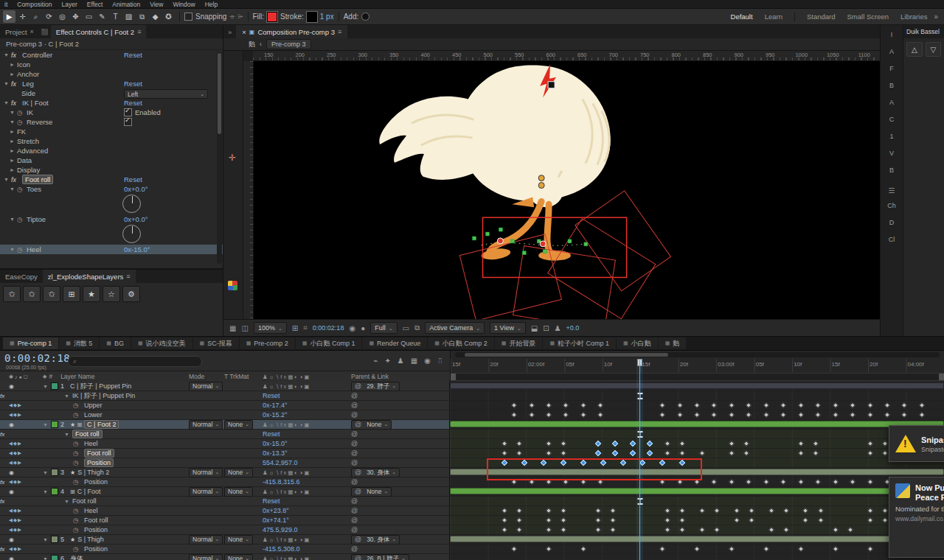 The height and width of the screenshot is (560, 944). Describe the element at coordinates (472, 531) in the screenshot. I see `property-row-position: ◀◆▶◷Position475.5,929.0@` at that location.